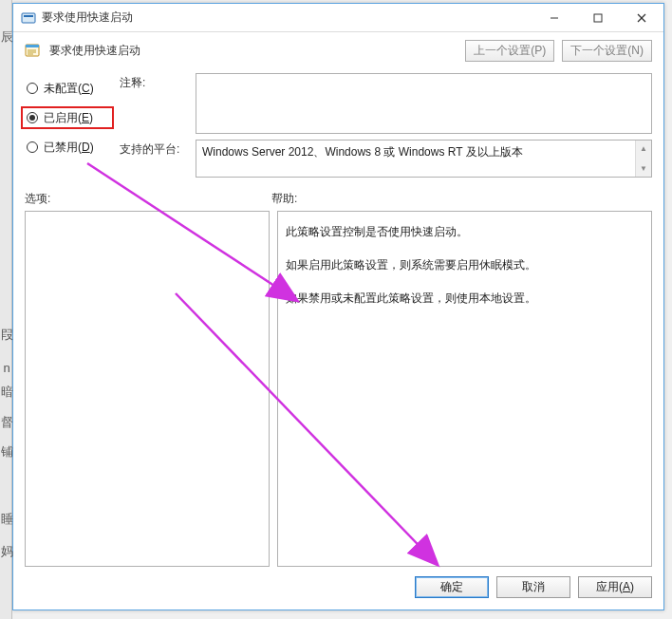 The width and height of the screenshot is (672, 619). I want to click on comment-label: 注释:, so click(158, 103).